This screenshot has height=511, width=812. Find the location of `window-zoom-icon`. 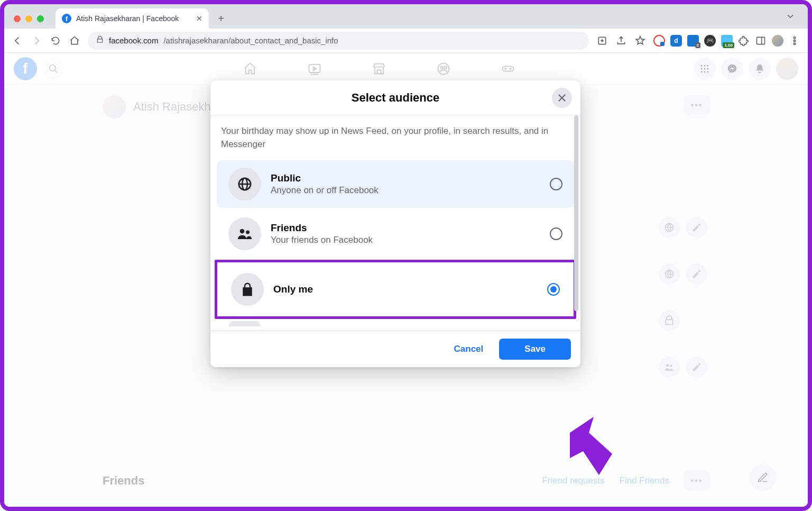

window-zoom-icon is located at coordinates (40, 19).